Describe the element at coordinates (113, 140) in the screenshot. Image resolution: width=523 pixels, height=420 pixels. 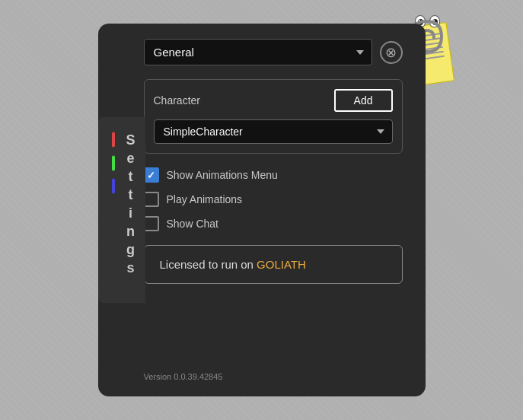
I see `bar-red` at that location.